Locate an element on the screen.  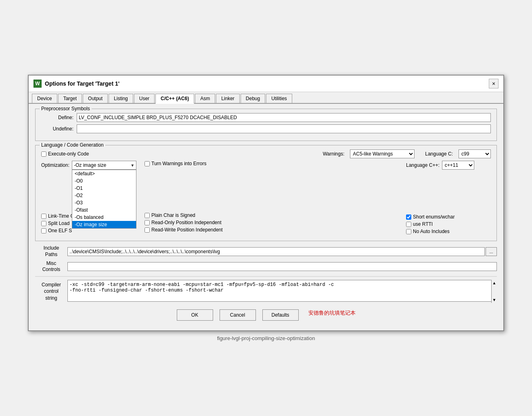
link-time-text: Link-Time O is located at coordinates (61, 216).